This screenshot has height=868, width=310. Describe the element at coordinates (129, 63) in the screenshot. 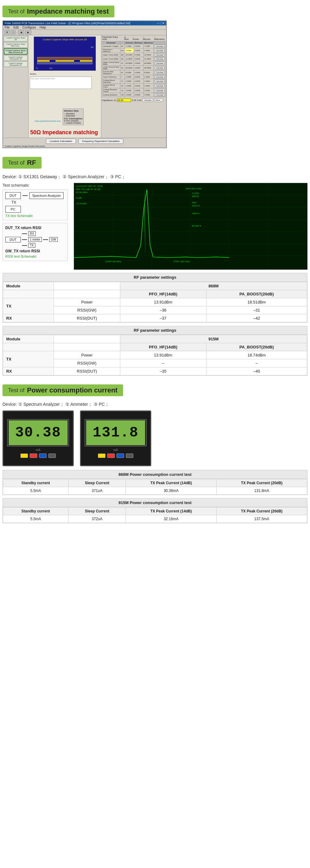

I see `param-val-g1: 99.9999` at that location.